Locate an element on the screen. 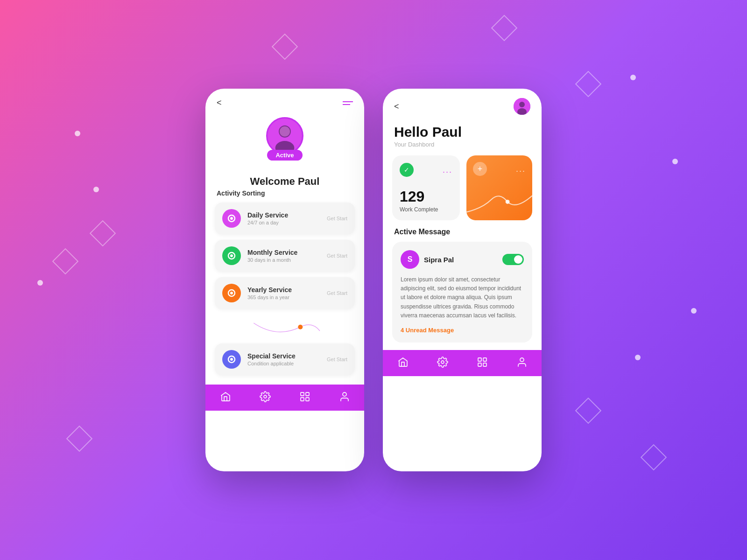 This screenshot has height=560, width=747. message-card: S Sipra Pal Lorem ipsum dolor sit amet, … is located at coordinates (462, 292).